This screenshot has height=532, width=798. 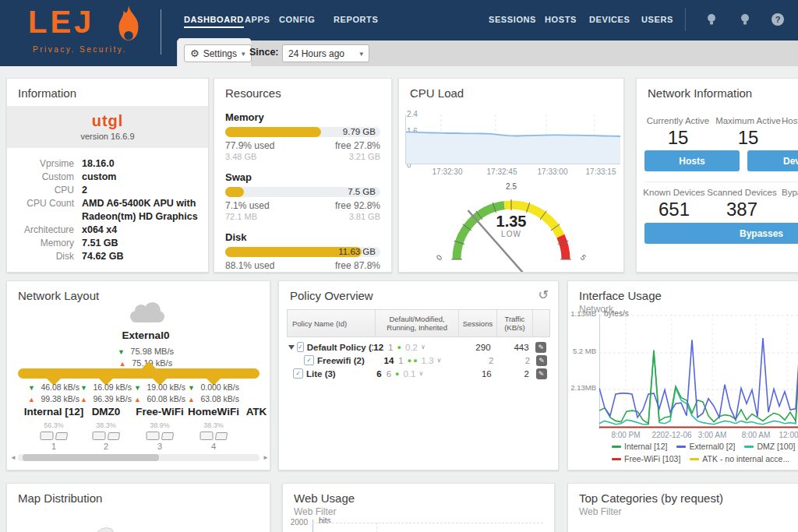 What do you see at coordinates (108, 175) in the screenshot?
I see `information-card: Information utgl version 16.6.9 Vprsime …` at bounding box center [108, 175].